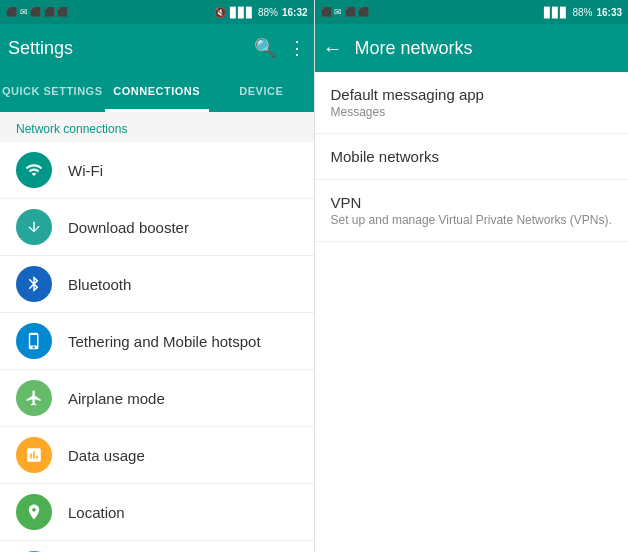 This screenshot has height=552, width=628. Describe the element at coordinates (157, 284) in the screenshot. I see `bluetooth-item: Bluetooth` at that location.